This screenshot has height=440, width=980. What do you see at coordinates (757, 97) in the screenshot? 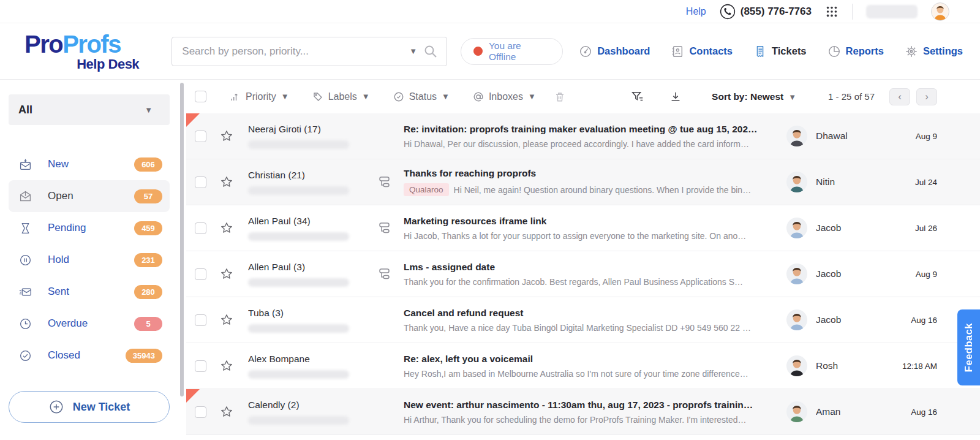
I see `sort-dropdown: Sort by: Newest▼` at bounding box center [757, 97].